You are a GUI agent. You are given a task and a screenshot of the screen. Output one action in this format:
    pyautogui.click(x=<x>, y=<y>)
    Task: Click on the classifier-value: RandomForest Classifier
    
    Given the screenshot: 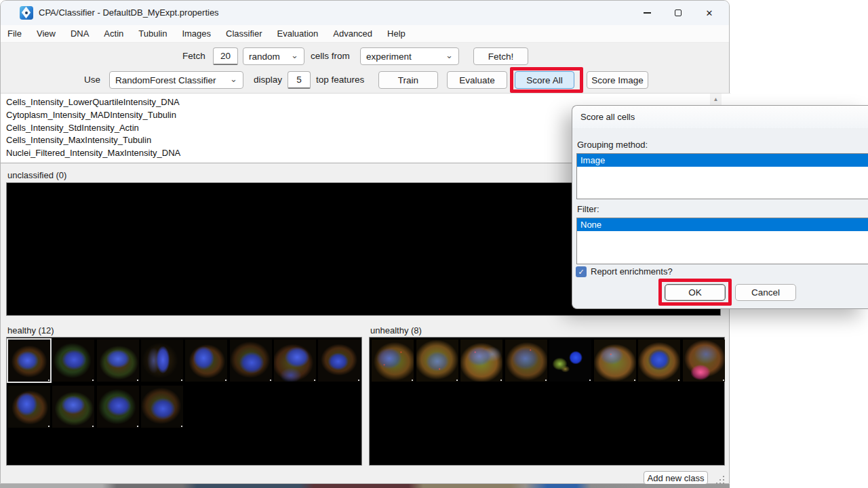 What is the action you would take?
    pyautogui.click(x=165, y=80)
    